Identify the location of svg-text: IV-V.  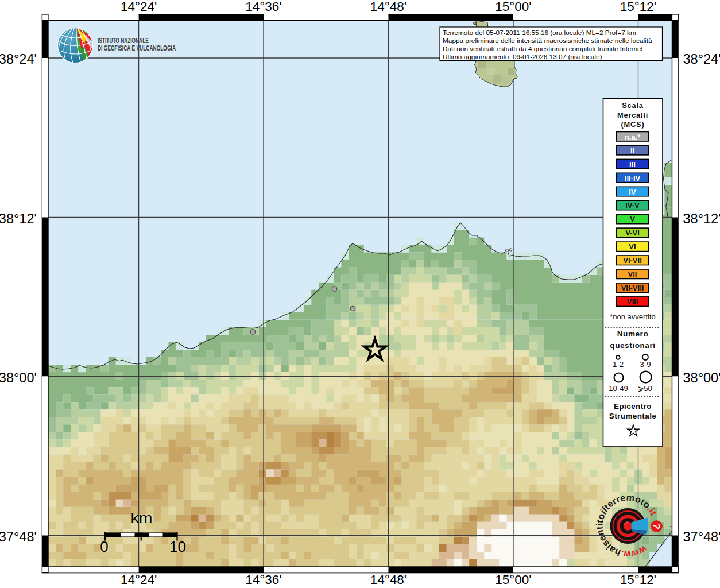
(633, 206).